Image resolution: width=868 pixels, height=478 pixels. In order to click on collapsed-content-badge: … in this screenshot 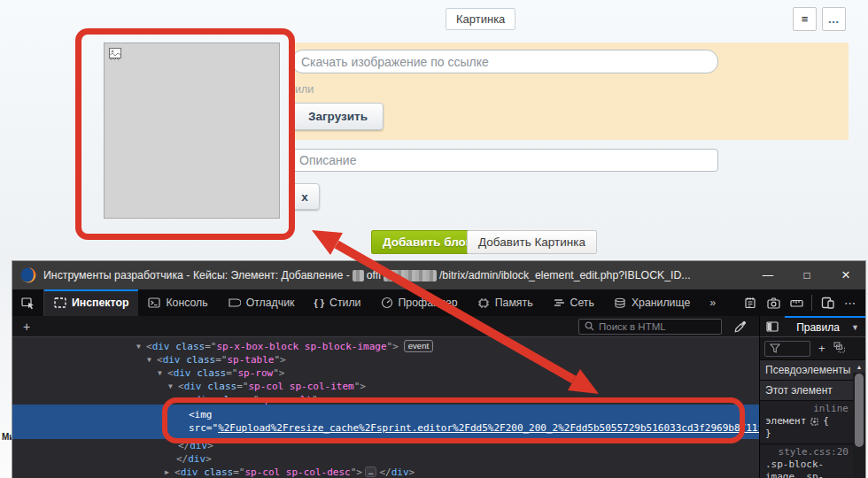, I will do `click(370, 472)`.